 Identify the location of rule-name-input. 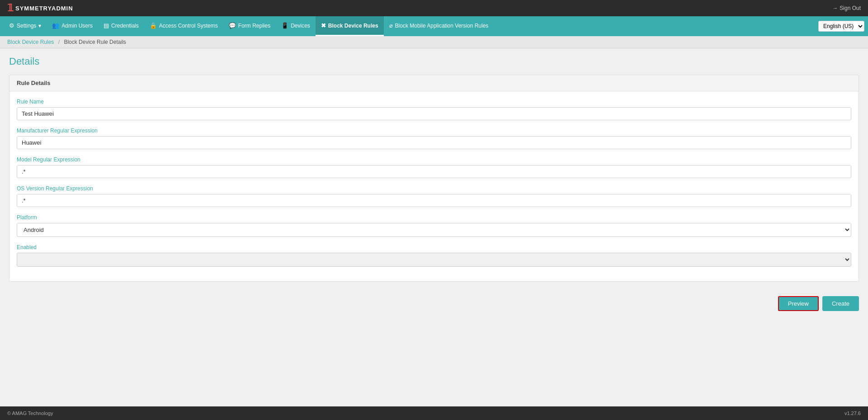
(434, 114).